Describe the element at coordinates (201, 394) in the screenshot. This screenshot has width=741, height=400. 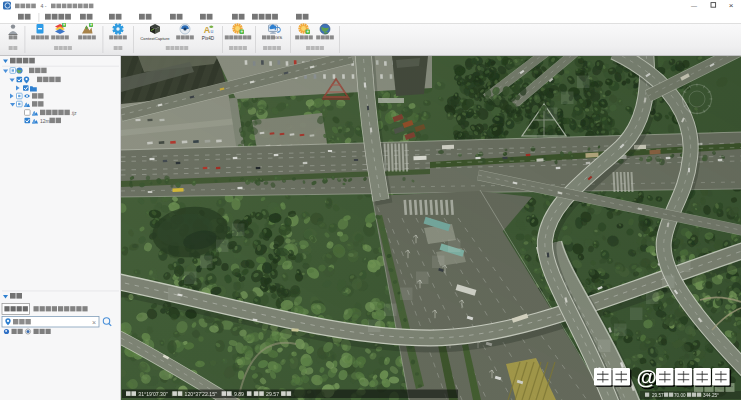
I see `svg-text: 120°37'22.15"` at that location.